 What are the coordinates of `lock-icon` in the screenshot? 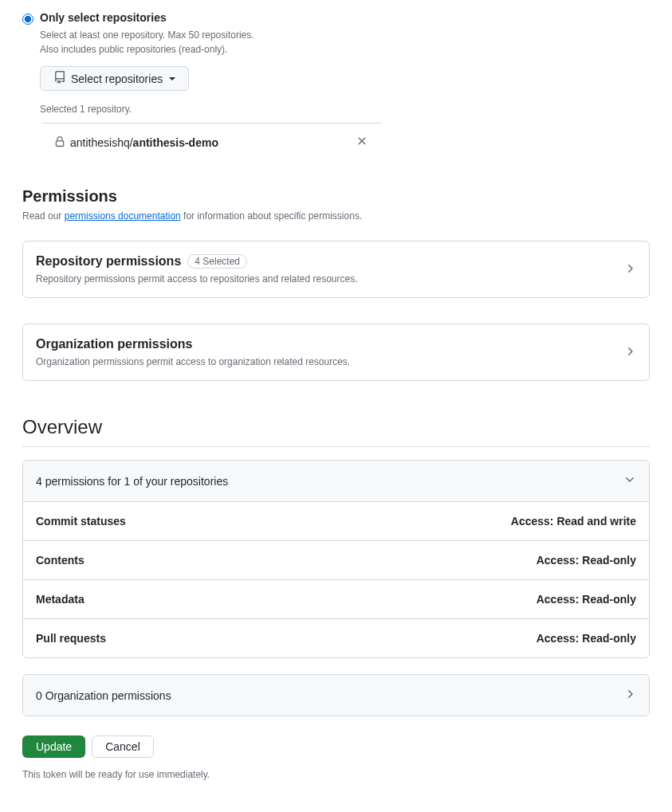 It's located at (60, 143).